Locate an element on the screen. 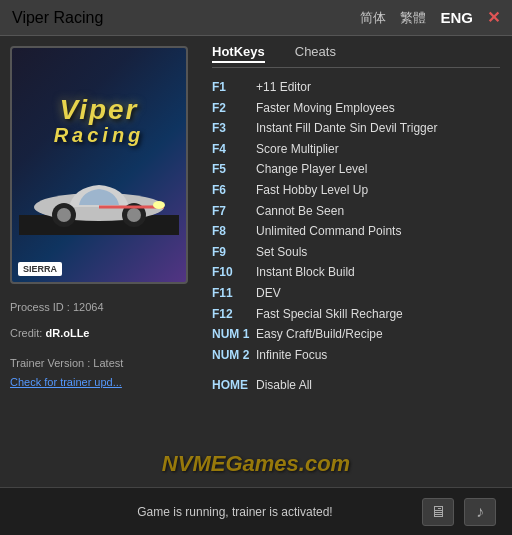 The height and width of the screenshot is (535, 512). hotkey-row: F5Change Player Level is located at coordinates (356, 170).